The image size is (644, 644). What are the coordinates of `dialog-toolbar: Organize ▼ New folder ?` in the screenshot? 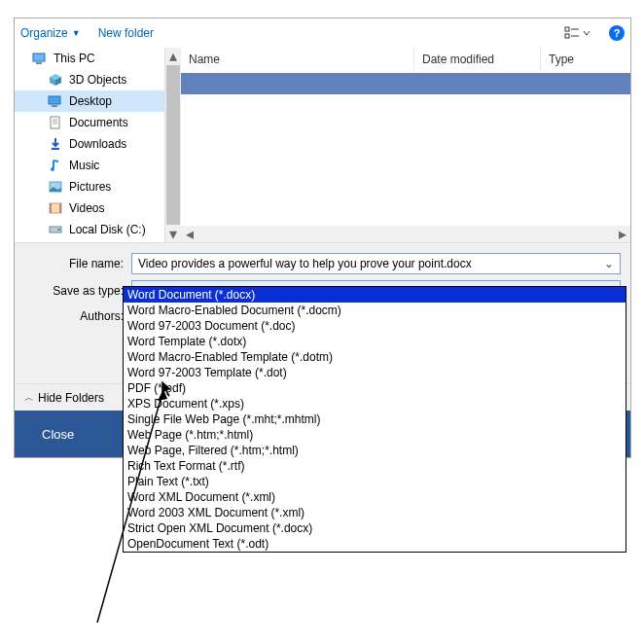 It's located at (323, 33).